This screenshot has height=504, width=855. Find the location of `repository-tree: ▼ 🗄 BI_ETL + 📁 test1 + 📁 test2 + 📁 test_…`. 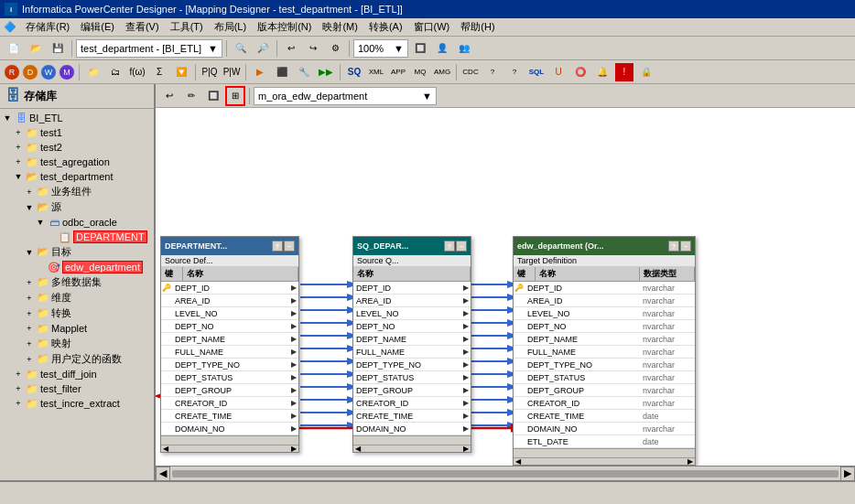

repository-tree: ▼ 🗄 BI_ETL + 📁 test1 + 📁 test2 + 📁 test_… is located at coordinates (77, 295).